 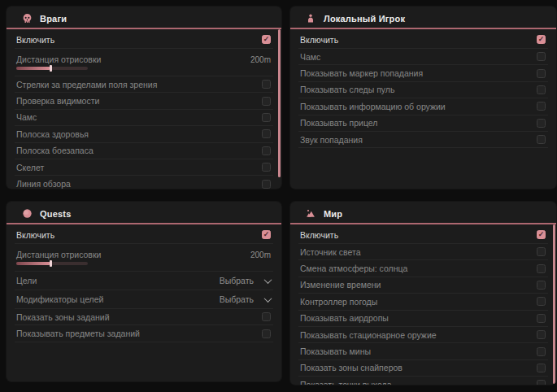 What do you see at coordinates (144, 63) in the screenshot?
I see `row-slider: Дистанция отрисовки200m` at bounding box center [144, 63].